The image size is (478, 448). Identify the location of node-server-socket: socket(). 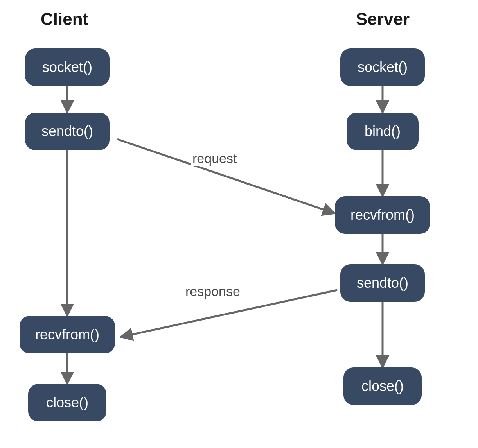
(383, 67).